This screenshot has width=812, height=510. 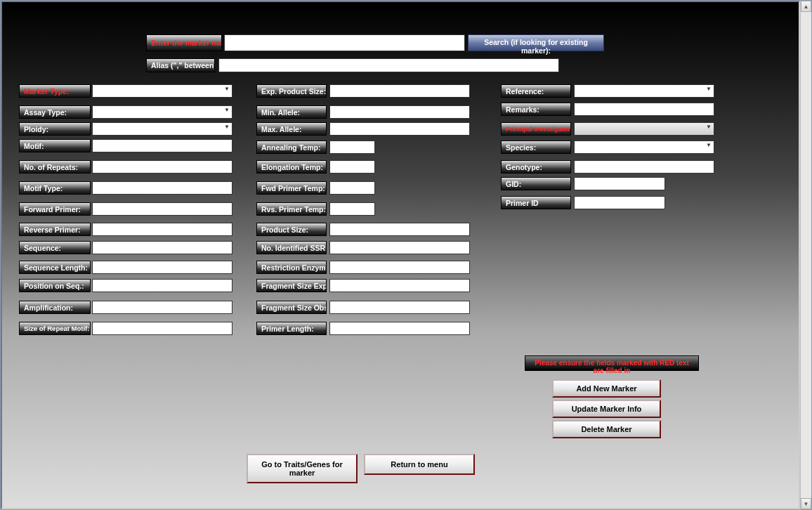 What do you see at coordinates (353, 188) in the screenshot?
I see `fwd-primer-temp-input` at bounding box center [353, 188].